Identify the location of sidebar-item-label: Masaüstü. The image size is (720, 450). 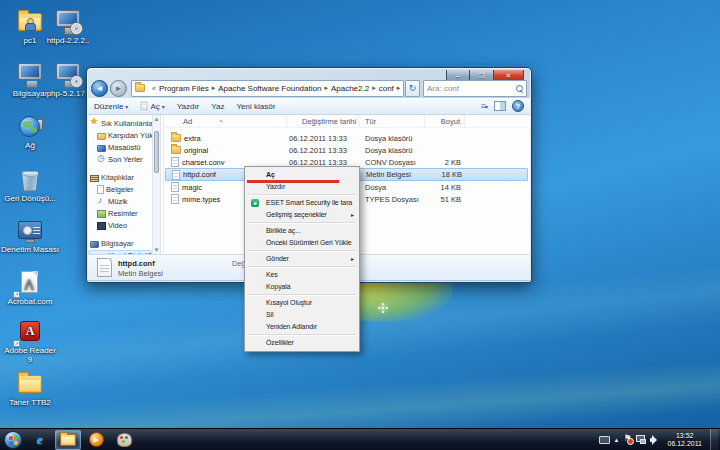
(124, 148).